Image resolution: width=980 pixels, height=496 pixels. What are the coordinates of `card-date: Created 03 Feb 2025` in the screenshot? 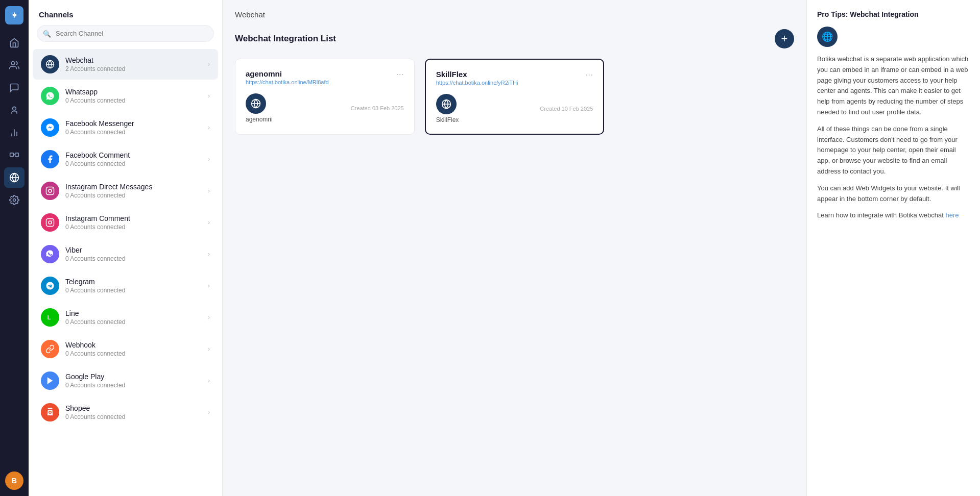 It's located at (377, 108).